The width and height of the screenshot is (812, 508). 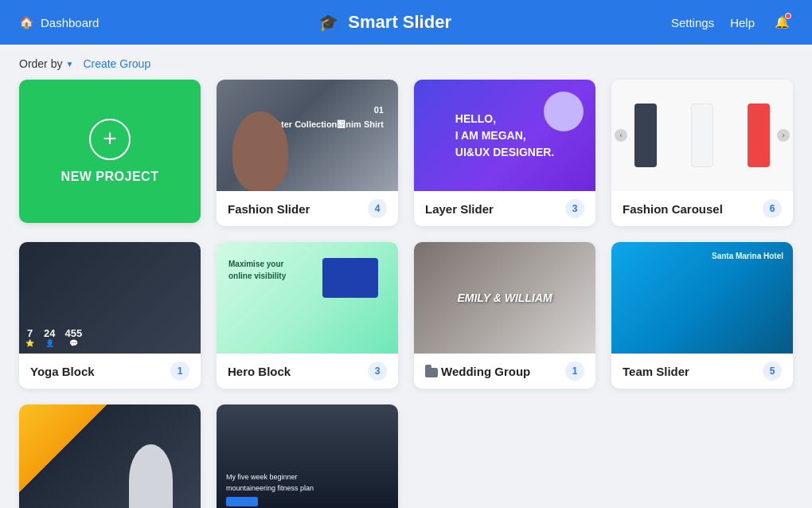 I want to click on logo-icon: 🎓, so click(x=328, y=22).